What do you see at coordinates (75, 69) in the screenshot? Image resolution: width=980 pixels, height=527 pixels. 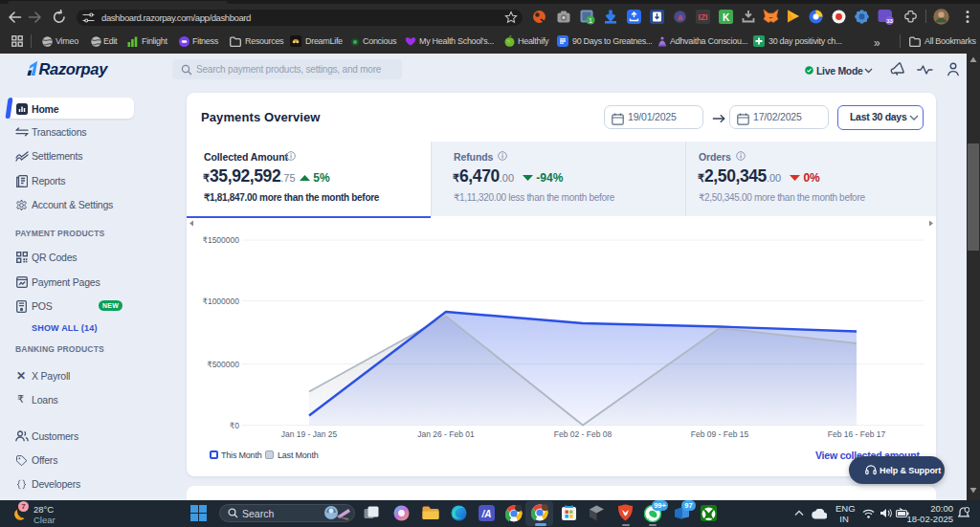 I see `svg-text: Razorpay` at bounding box center [75, 69].